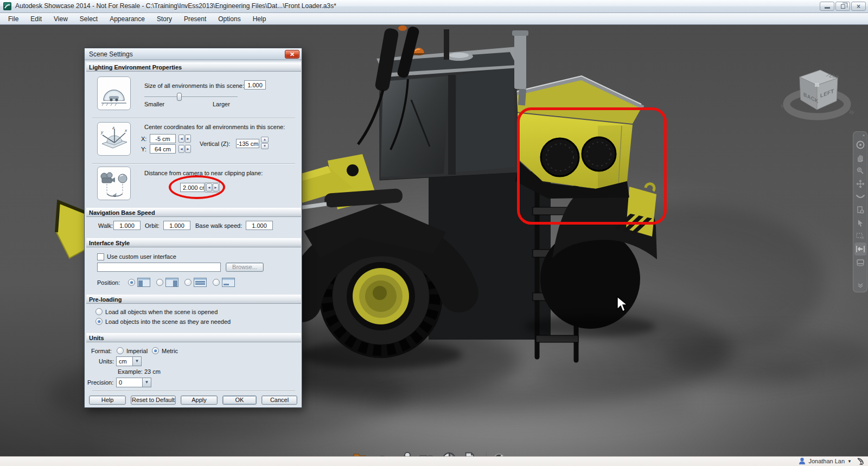 The image size is (868, 466). I want to click on y-left-arrow: ◄, so click(181, 149).